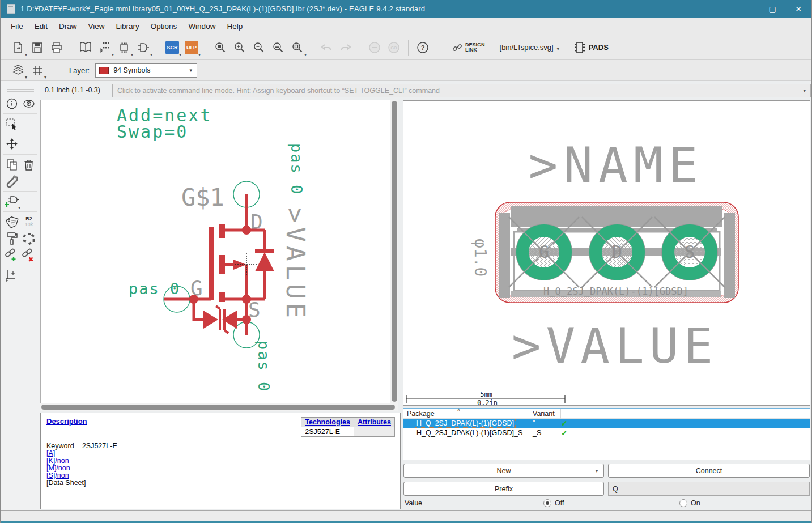 The height and width of the screenshot is (523, 812). I want to click on chip-icon, so click(580, 48).